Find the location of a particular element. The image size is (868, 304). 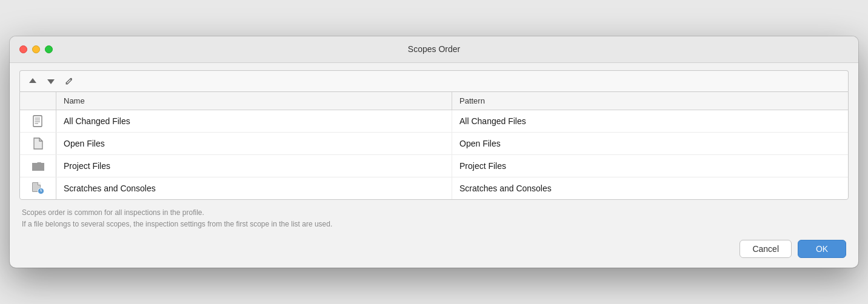

open-files-icon-svg is located at coordinates (38, 144).